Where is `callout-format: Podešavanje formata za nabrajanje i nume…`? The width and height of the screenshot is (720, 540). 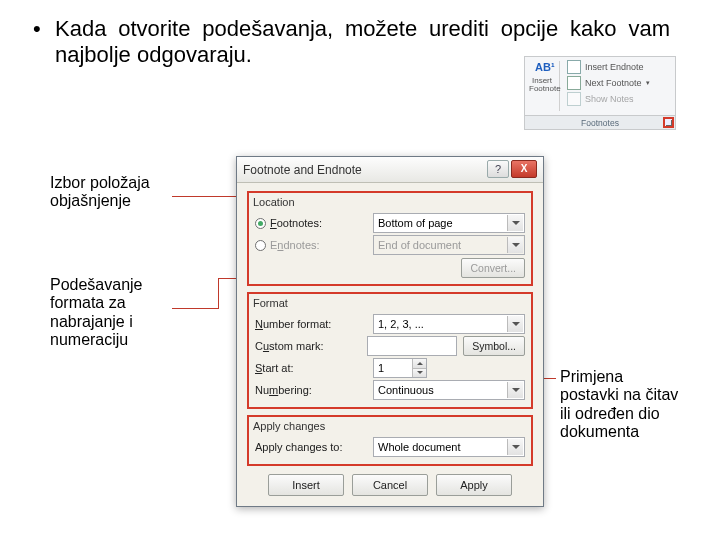
callout-format: Podešavanje formata za nabrajanje i nume… is located at coordinates (110, 313).